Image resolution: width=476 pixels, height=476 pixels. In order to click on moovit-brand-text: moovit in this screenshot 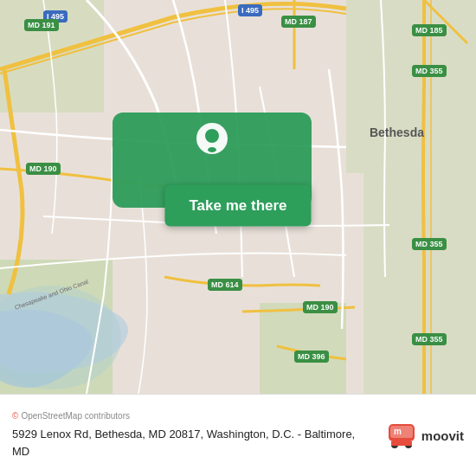, I will do `click(443, 436)`.